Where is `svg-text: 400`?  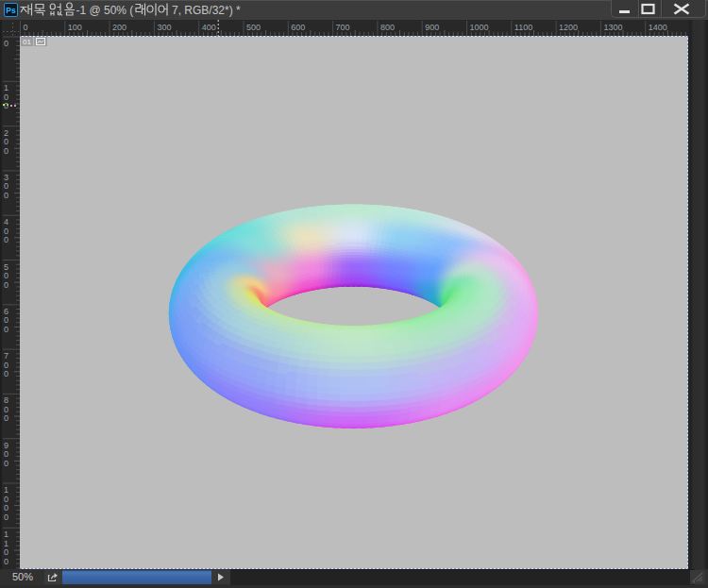
svg-text: 400 is located at coordinates (210, 27).